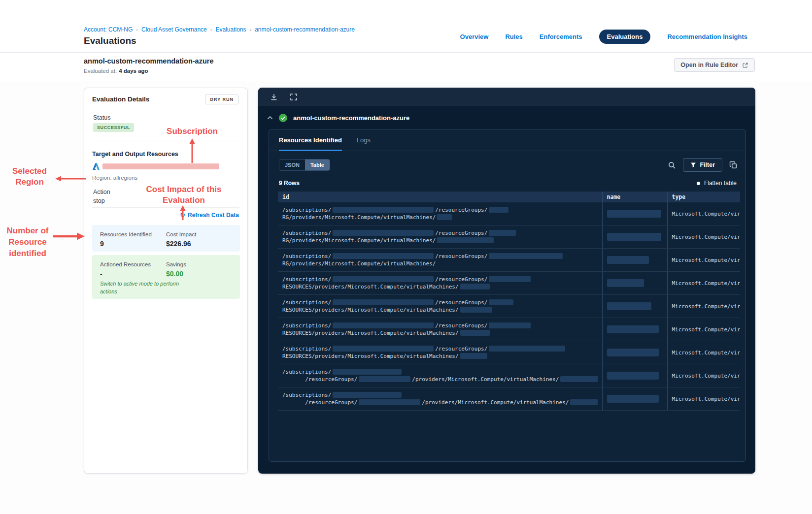  What do you see at coordinates (310, 140) in the screenshot?
I see `tab-resources-identified: Resources Identified` at bounding box center [310, 140].